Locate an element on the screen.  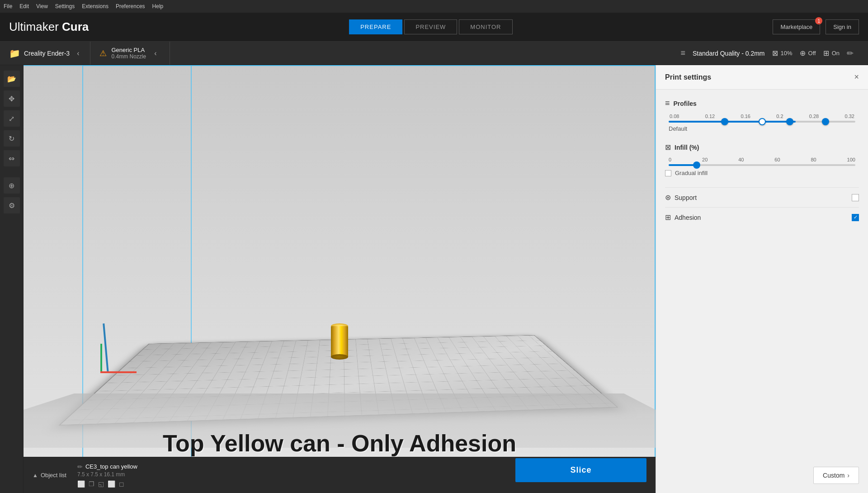
adhesion-control: ⊞ On is located at coordinates (831, 53).